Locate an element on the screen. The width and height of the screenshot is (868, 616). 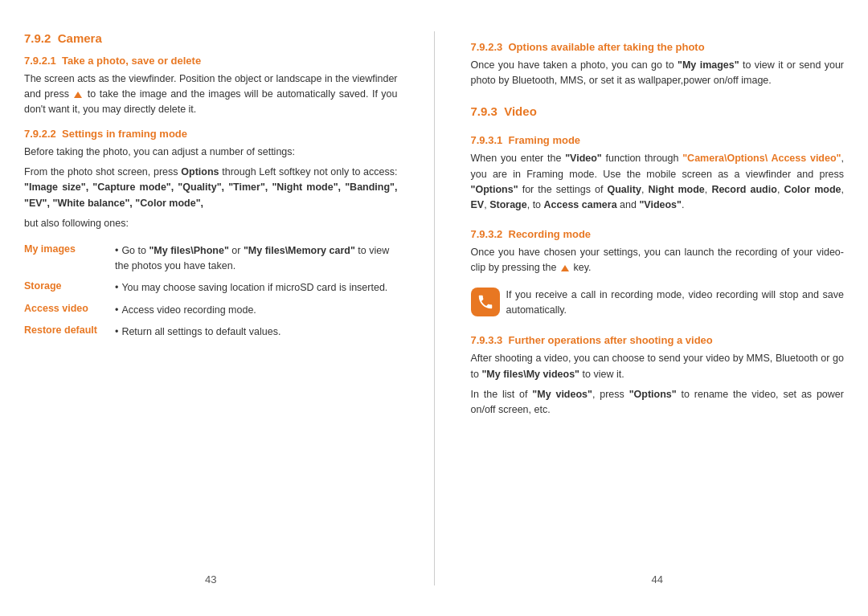
subsection-7932-title: 7.9.3.2 Recording mode is located at coordinates (657, 235).